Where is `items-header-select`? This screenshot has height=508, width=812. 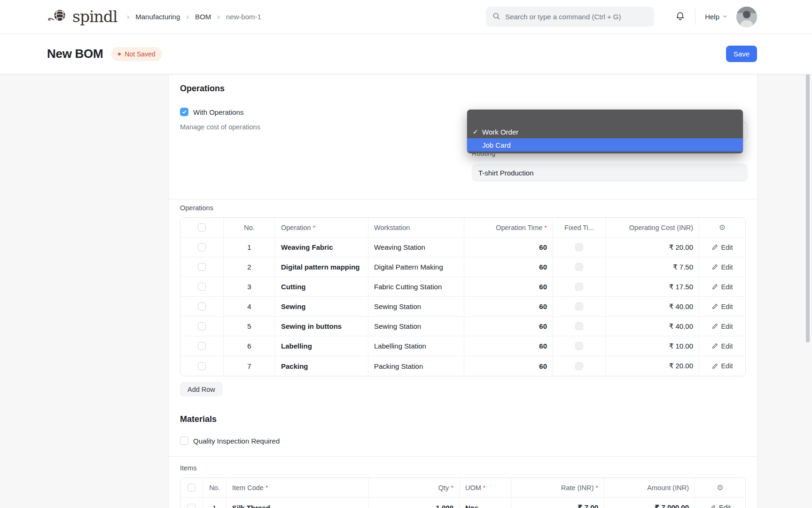 items-header-select is located at coordinates (192, 488).